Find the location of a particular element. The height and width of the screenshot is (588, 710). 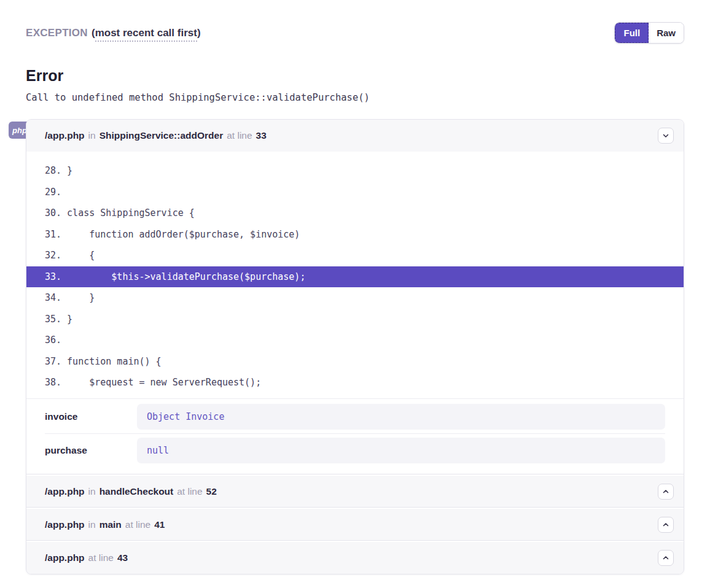

code-line: 36. is located at coordinates (355, 340).